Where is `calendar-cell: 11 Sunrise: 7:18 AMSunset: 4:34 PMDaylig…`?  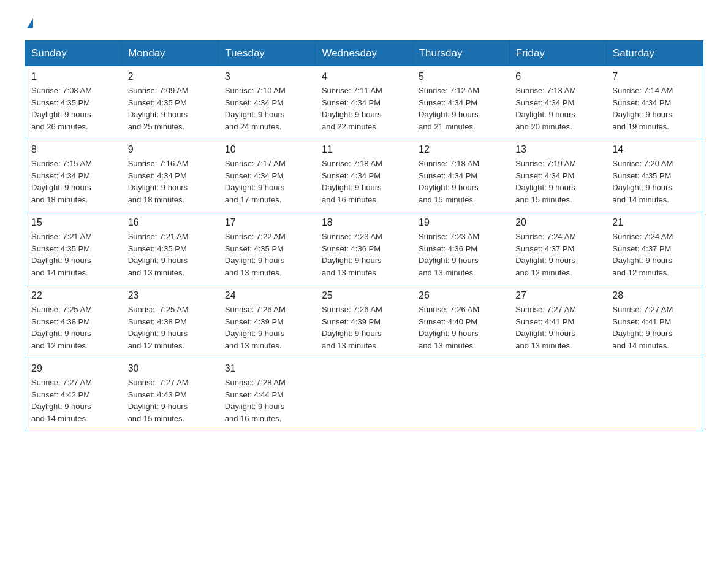 calendar-cell: 11 Sunrise: 7:18 AMSunset: 4:34 PMDaylig… is located at coordinates (364, 175).